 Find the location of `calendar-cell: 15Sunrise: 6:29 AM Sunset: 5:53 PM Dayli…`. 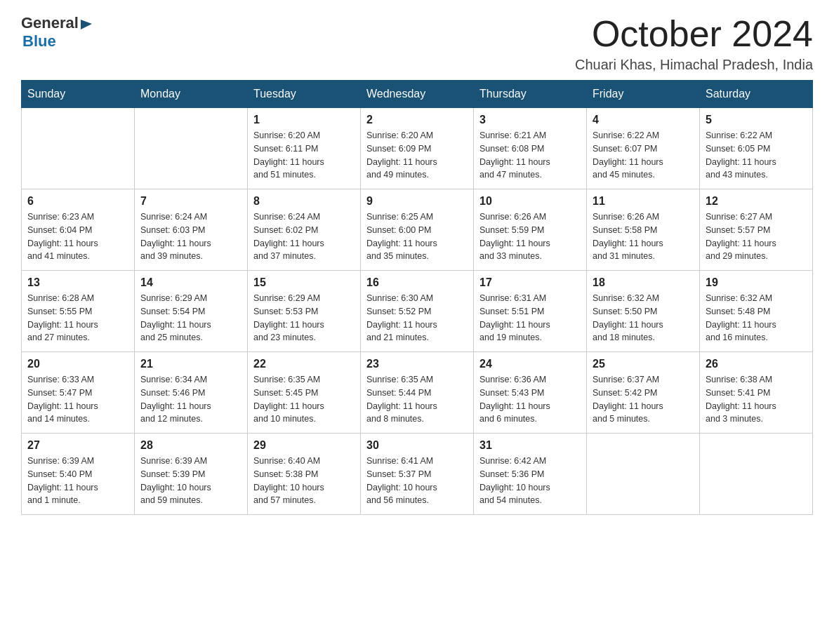

calendar-cell: 15Sunrise: 6:29 AM Sunset: 5:53 PM Dayli… is located at coordinates (305, 311).